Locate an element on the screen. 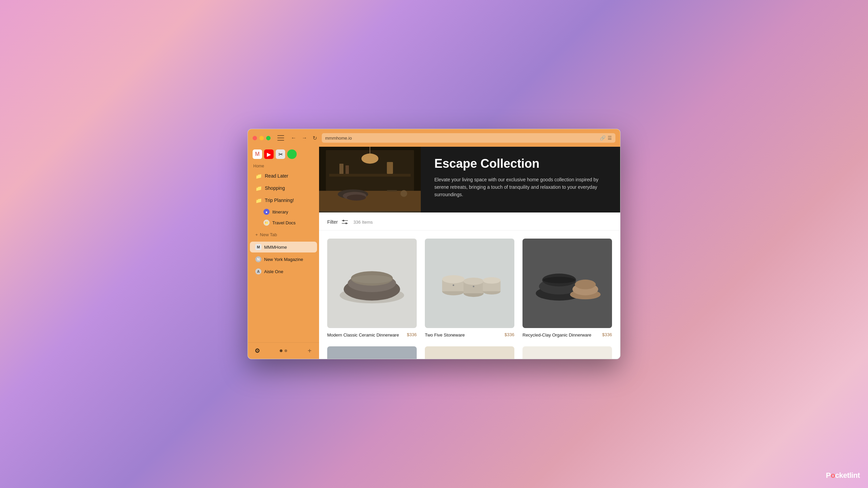 This screenshot has width=868, height=488. item-count: 336 Items is located at coordinates (363, 222).